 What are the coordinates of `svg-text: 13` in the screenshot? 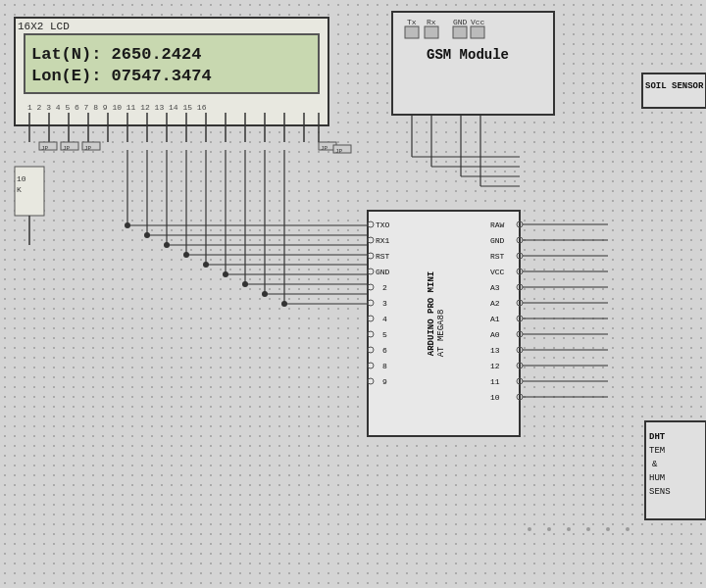 It's located at (495, 351).